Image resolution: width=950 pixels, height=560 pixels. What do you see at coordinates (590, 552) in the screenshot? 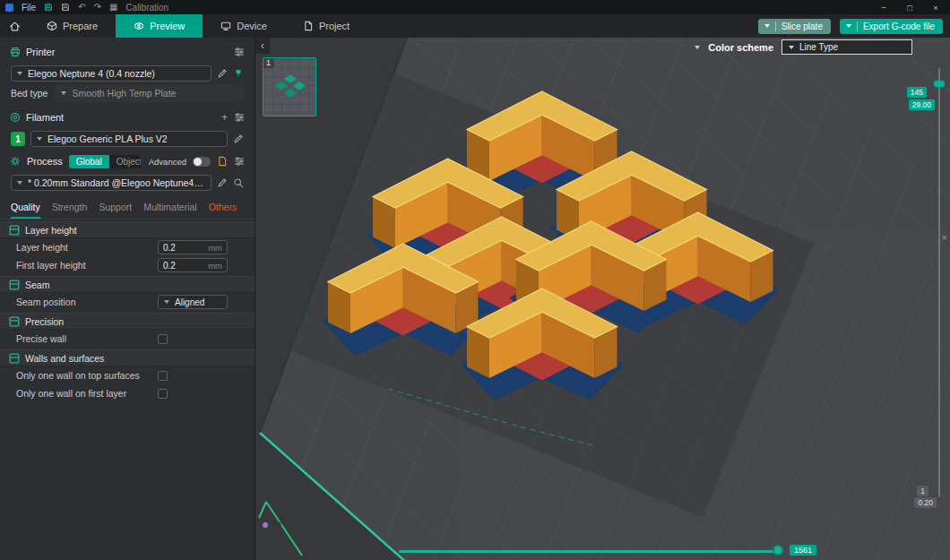
I see `move-slider-track` at bounding box center [590, 552].